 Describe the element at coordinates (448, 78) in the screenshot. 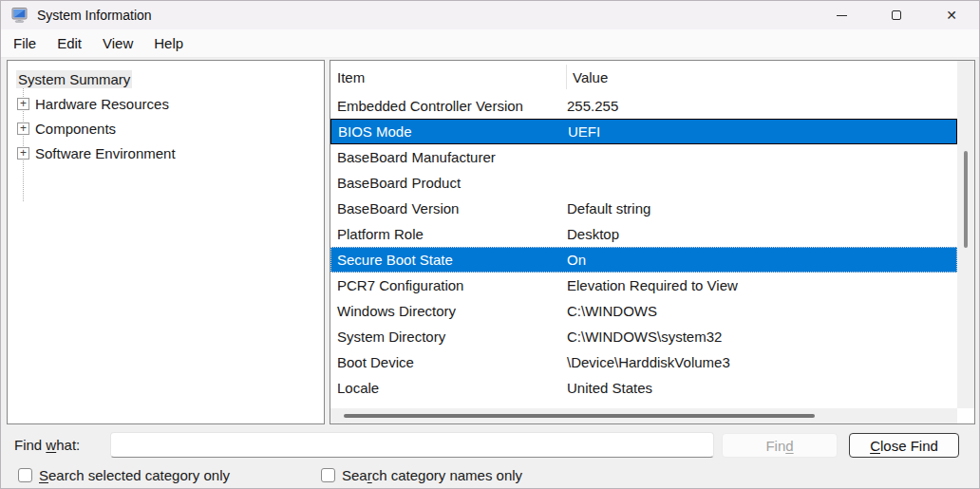

I see `column-header-item: Item` at that location.